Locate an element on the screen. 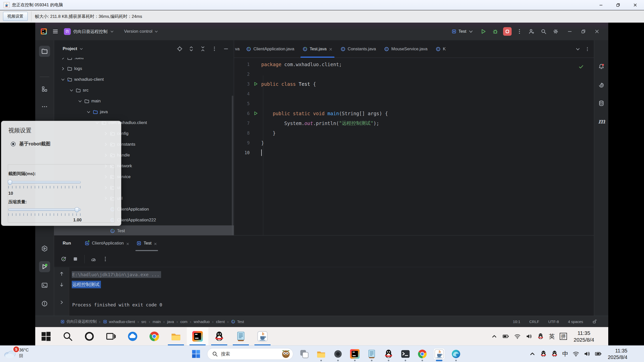 The height and width of the screenshot is (362, 644). caret-position: 10:1 is located at coordinates (516, 321).